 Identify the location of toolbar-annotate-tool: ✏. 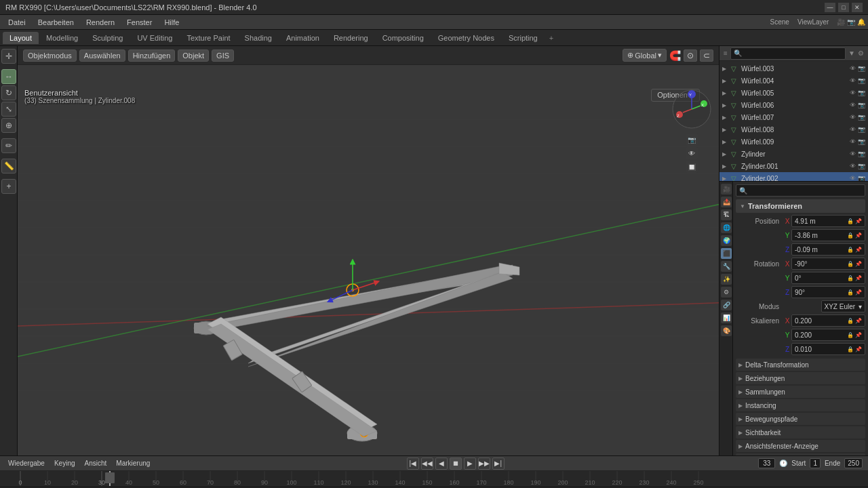
(9, 146).